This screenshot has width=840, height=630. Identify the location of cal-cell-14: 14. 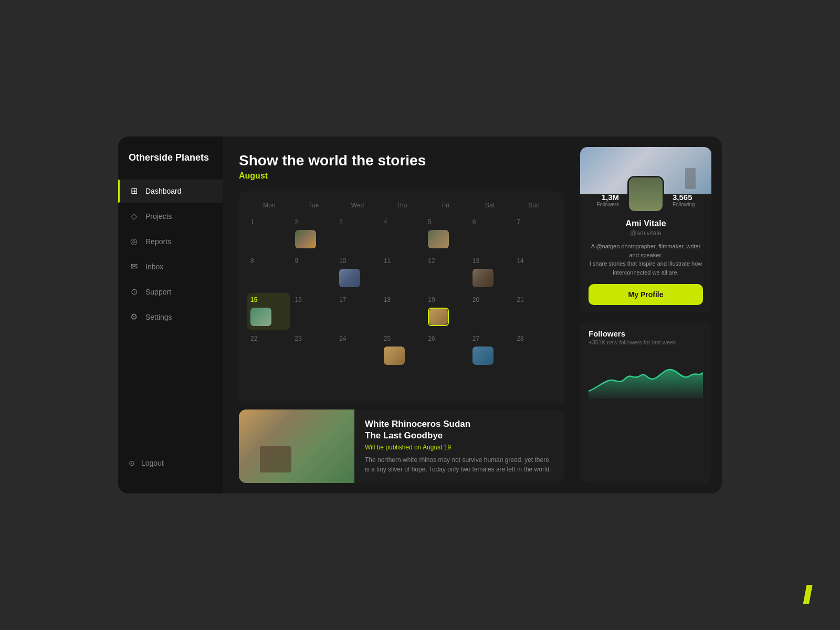
(534, 272).